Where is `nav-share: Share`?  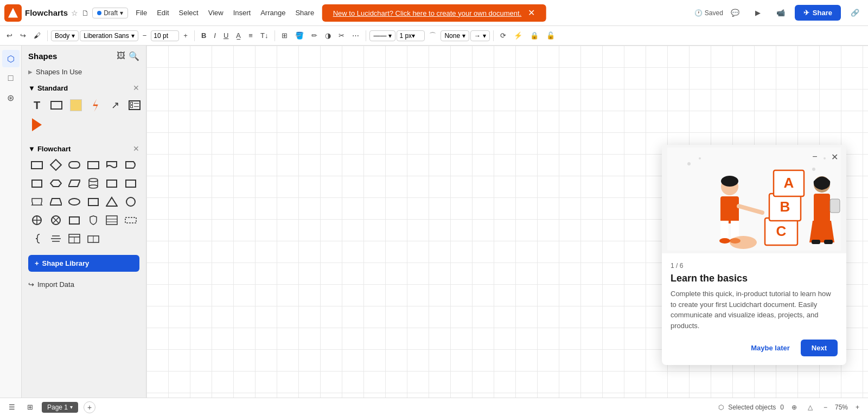 nav-share: Share is located at coordinates (305, 13).